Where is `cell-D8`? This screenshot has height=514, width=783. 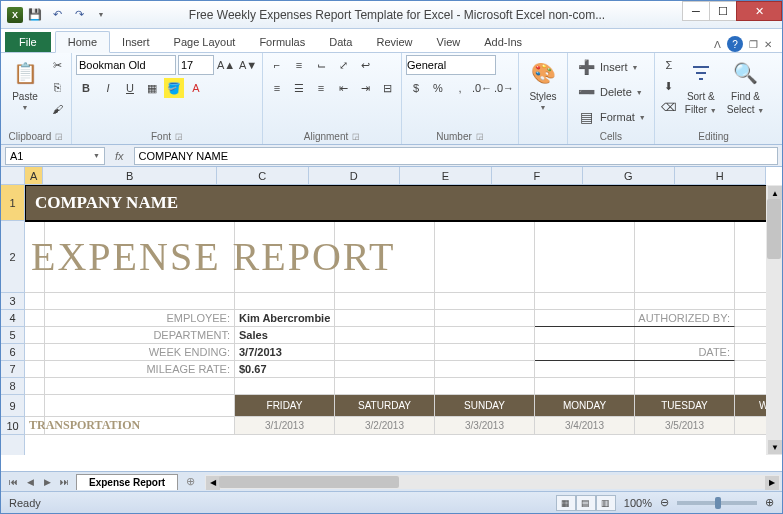
cell-D8 is located at coordinates (385, 386).